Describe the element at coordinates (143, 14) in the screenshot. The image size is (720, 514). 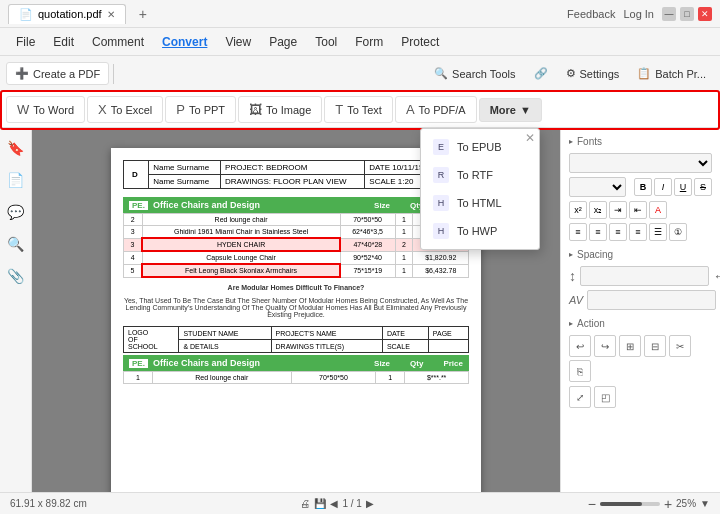
I see `new-tab-button: +` at that location.